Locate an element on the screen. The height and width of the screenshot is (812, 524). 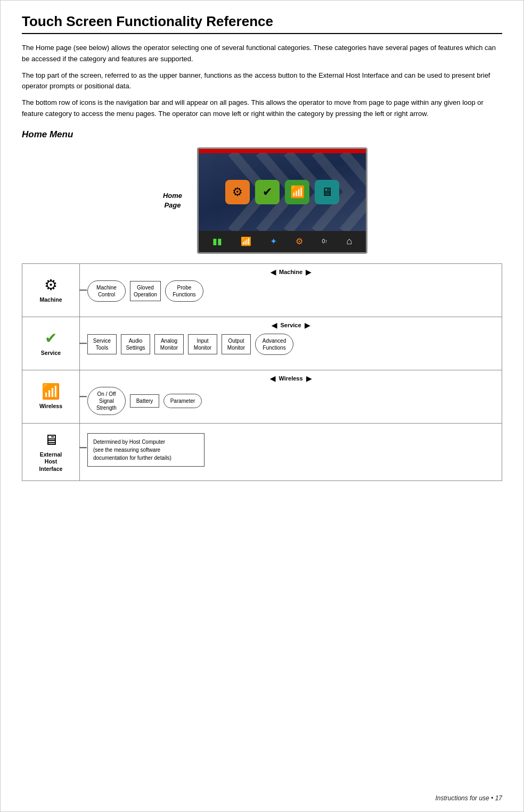
service-label: Service is located at coordinates (51, 353).